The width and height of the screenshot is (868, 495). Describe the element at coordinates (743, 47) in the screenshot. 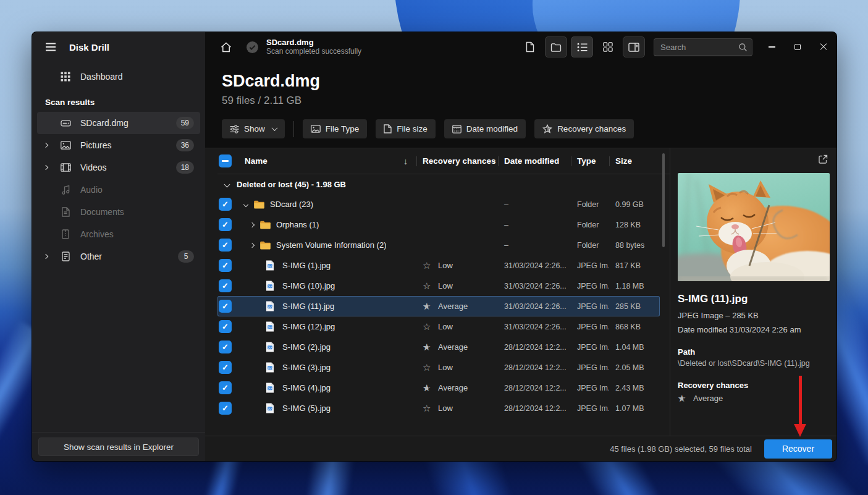

I see `search-icon` at that location.